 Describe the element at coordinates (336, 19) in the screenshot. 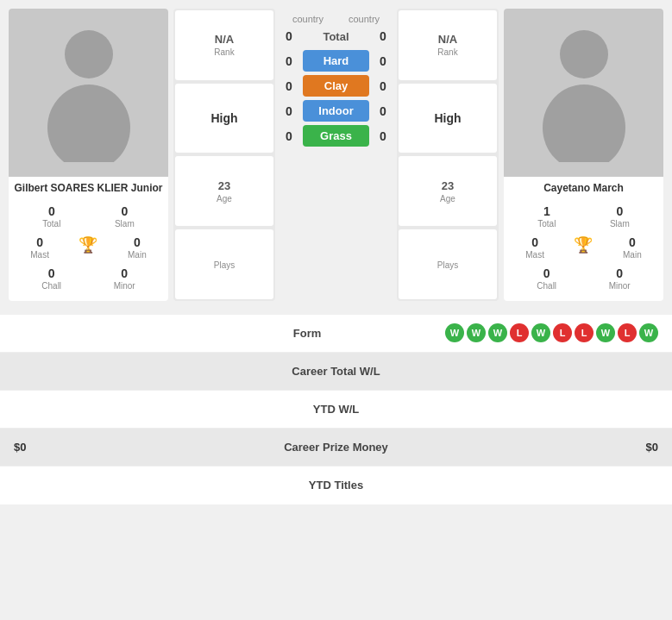

I see `player-headers: country country` at that location.